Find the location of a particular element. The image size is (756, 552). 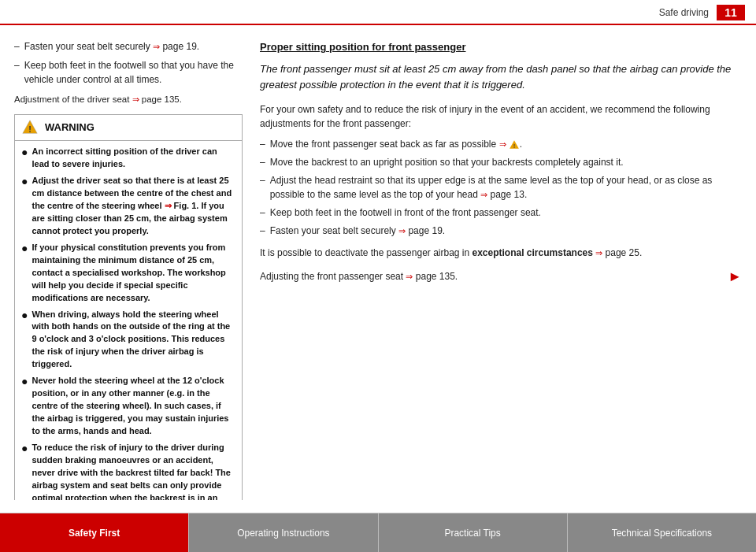

right-bullet-1: – Move the front passenger seat back as … is located at coordinates (501, 144).